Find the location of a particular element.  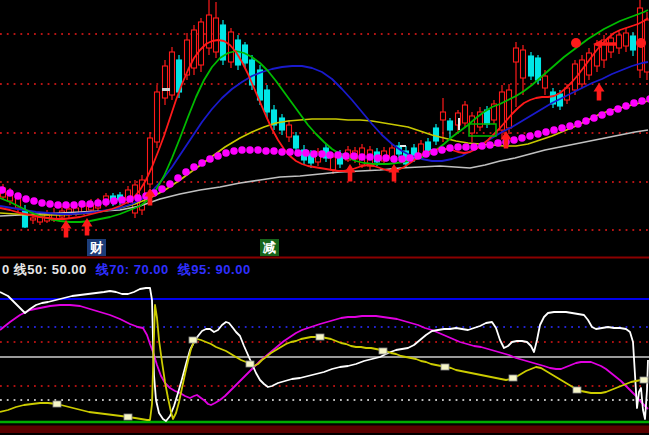

indicator-line70-value: 线70: 70.00 is located at coordinates (132, 270).